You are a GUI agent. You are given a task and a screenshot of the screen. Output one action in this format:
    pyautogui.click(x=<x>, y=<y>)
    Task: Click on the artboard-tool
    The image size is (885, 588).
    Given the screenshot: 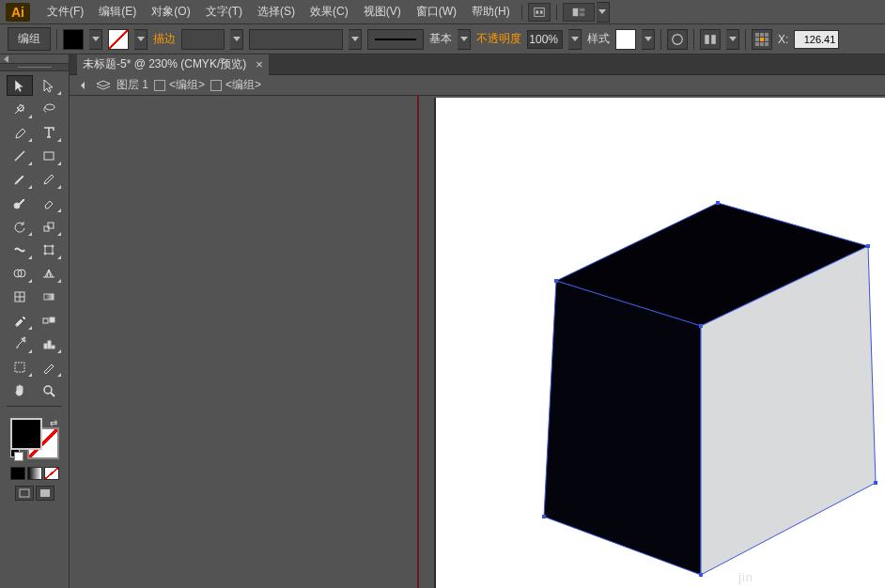 What is the action you would take?
    pyautogui.click(x=20, y=367)
    